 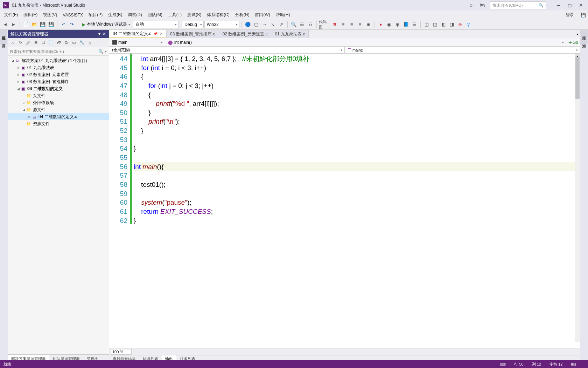 I want to click on scope-global: (全局范围), so click(x=227, y=50).